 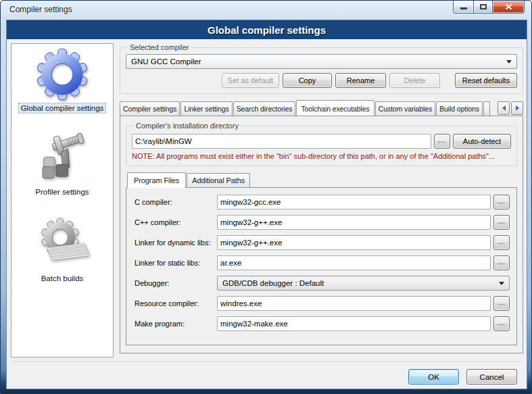 What do you see at coordinates (502, 202) in the screenshot?
I see `c-compiler-browse-button: ...` at bounding box center [502, 202].